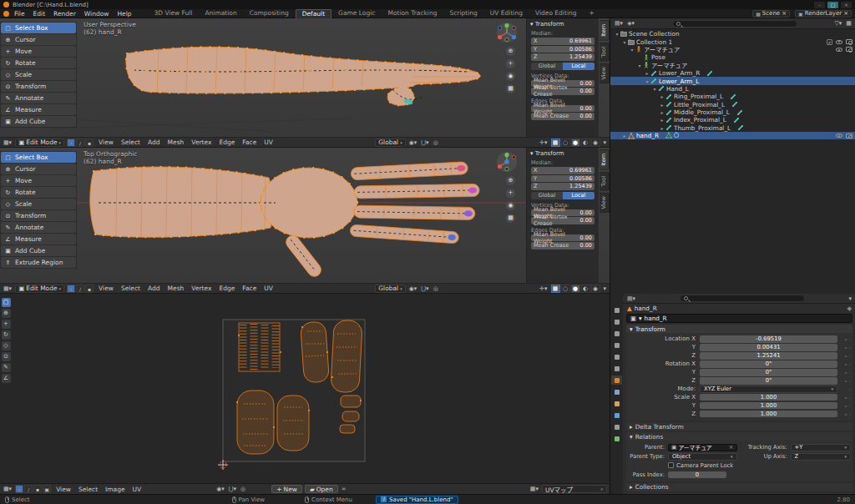 This screenshot has height=504, width=855. I want to click on workspace-tab-compositing: Compositing, so click(269, 13).